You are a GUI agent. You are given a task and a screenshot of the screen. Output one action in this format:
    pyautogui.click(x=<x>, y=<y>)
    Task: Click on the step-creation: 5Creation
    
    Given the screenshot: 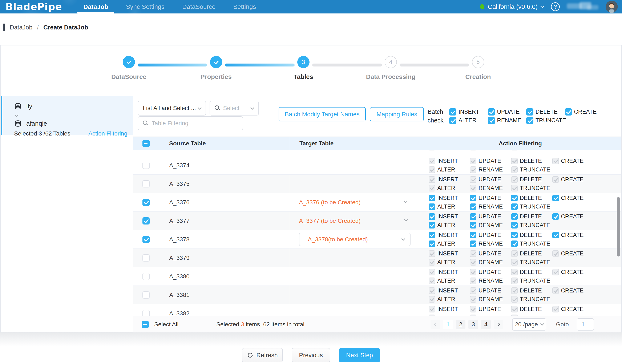 What is the action you would take?
    pyautogui.click(x=478, y=68)
    